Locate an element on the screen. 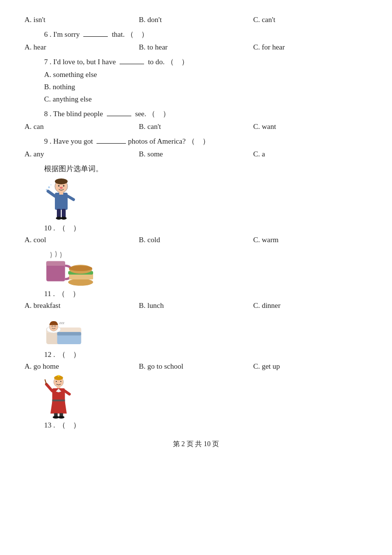 The width and height of the screenshot is (392, 555). q10-options: A. cool B. cold C. warm is located at coordinates (196, 240).